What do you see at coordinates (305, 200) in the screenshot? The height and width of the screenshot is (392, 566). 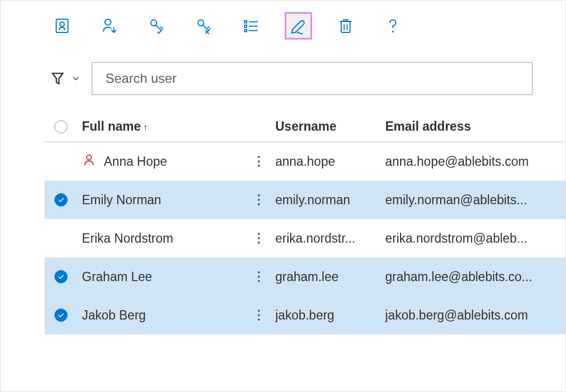 I see `table-row: Emily Normanemily.normanemily.norman@abl…` at bounding box center [305, 200].